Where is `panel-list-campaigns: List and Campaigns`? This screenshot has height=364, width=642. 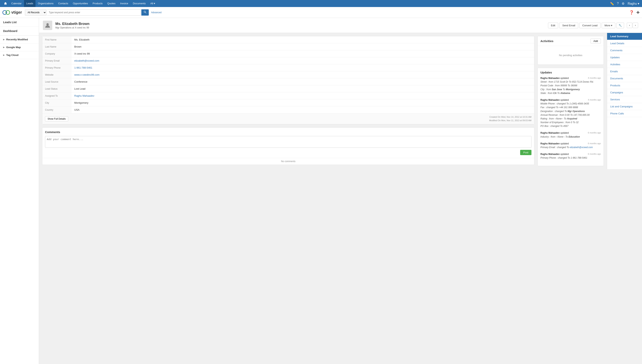
panel-list-campaigns: List and Campaigns is located at coordinates (624, 106).